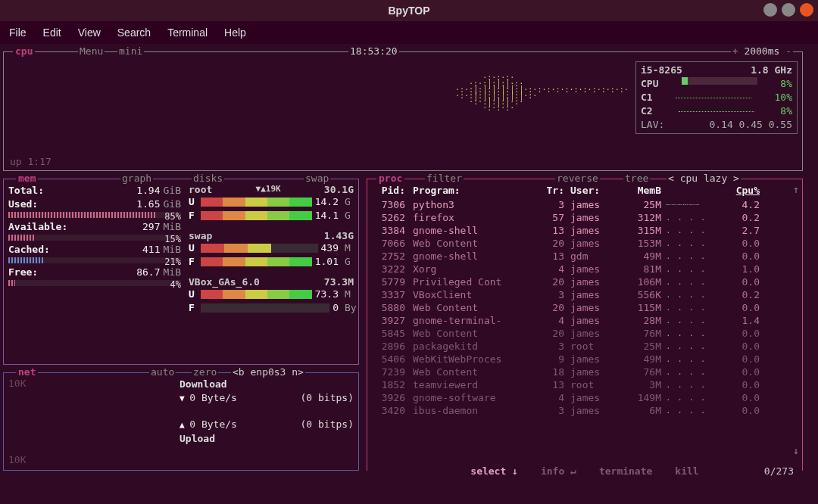  What do you see at coordinates (91, 51) in the screenshot?
I see `cpu-menu-label: Menu` at bounding box center [91, 51].